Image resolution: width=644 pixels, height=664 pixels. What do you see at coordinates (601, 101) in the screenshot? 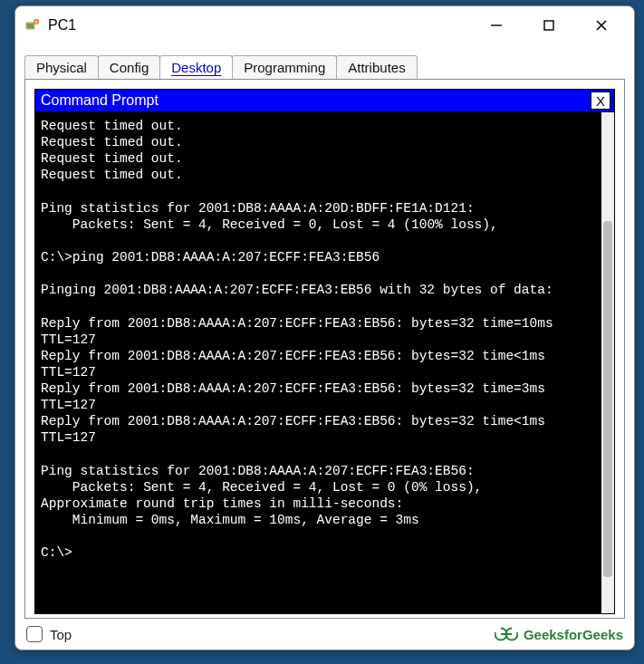
I see `command-prompt-close-button: X` at bounding box center [601, 101].